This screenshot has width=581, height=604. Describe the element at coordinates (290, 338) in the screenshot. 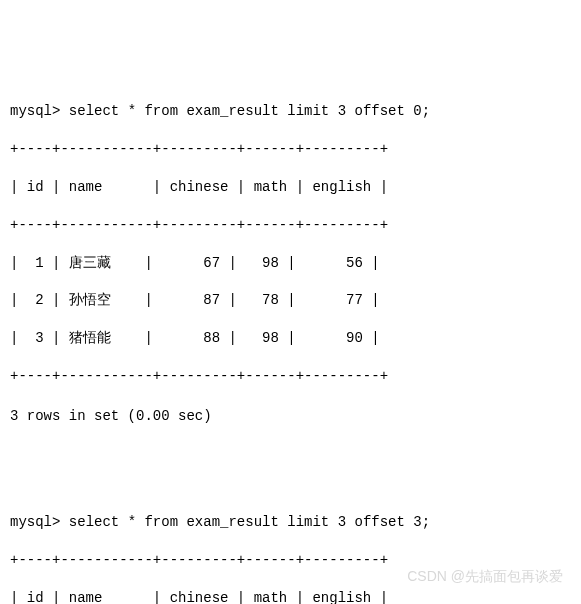

I see `table-row: | 3 | 猪悟能 | 88 | 98 | 90 |` at that location.